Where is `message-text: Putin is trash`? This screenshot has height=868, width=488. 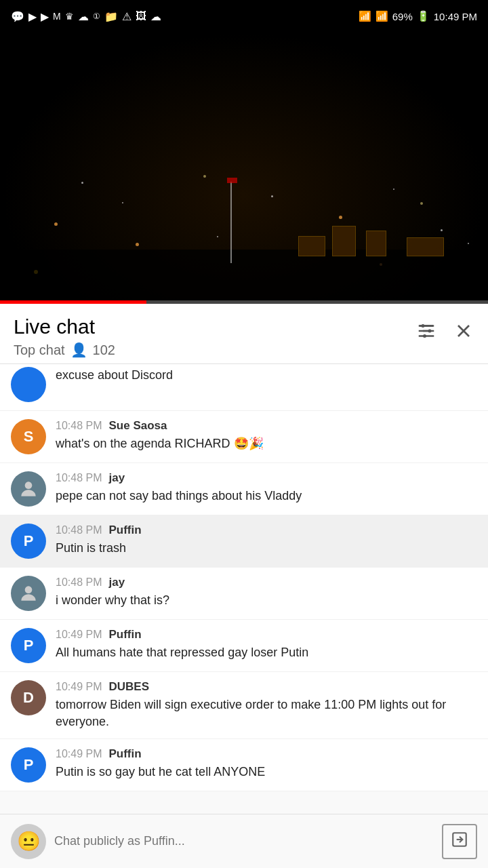 message-text: Putin is trash is located at coordinates (266, 548).